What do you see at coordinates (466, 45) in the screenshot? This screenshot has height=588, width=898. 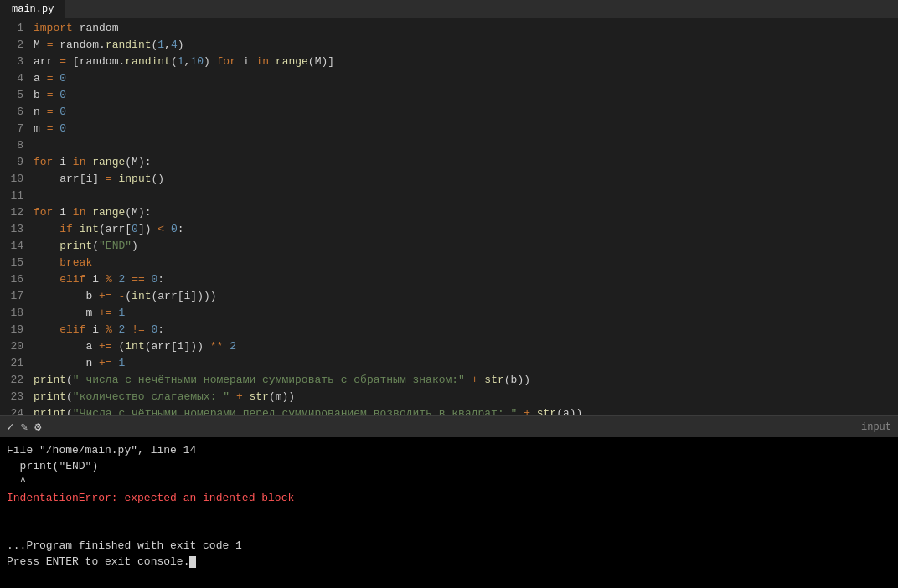 I see `code-line: M = random.randint(1,4)` at bounding box center [466, 45].